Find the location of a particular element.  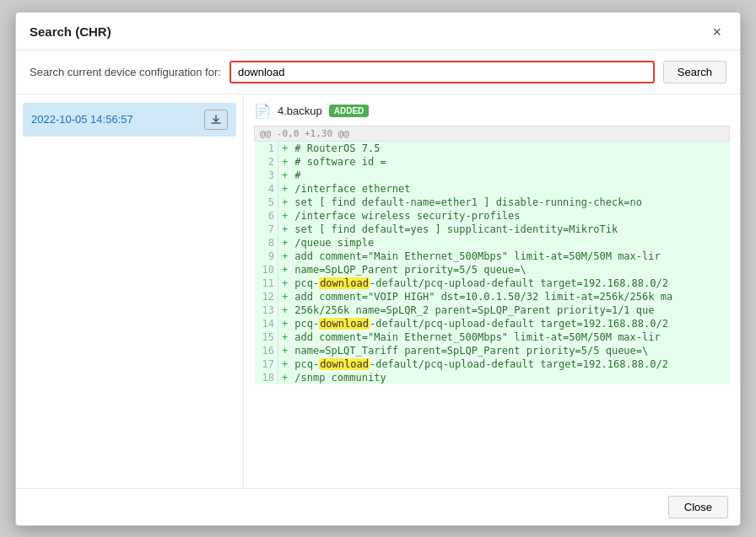

table-row: 16+ name=SpLQT_Tariff parent=SpLQP_Paren… is located at coordinates (493, 351).